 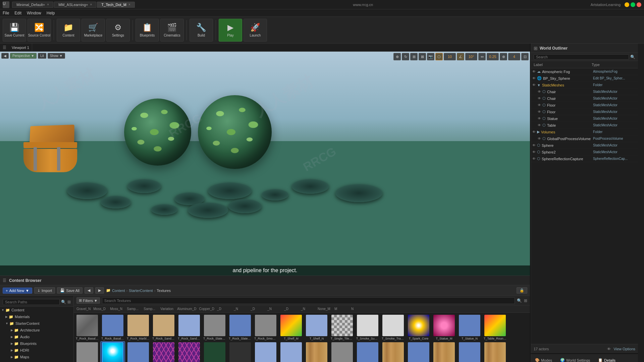 What do you see at coordinates (633, 5) in the screenshot?
I see `maximize-button` at bounding box center [633, 5].